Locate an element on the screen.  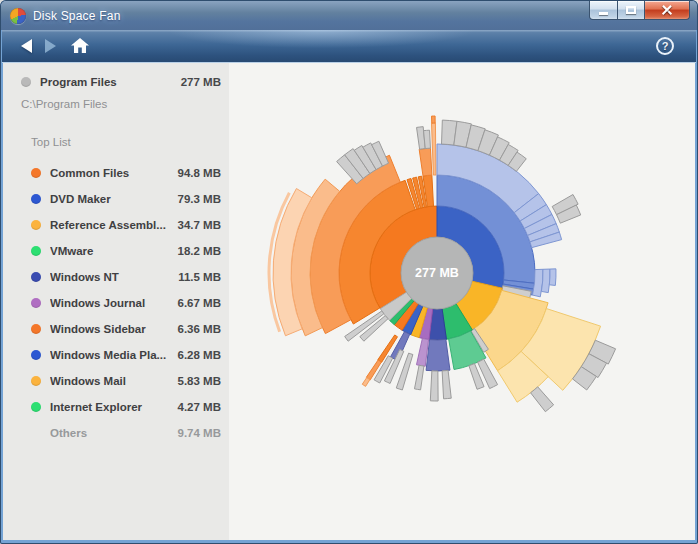
back-arrow-icon is located at coordinates (26, 46).